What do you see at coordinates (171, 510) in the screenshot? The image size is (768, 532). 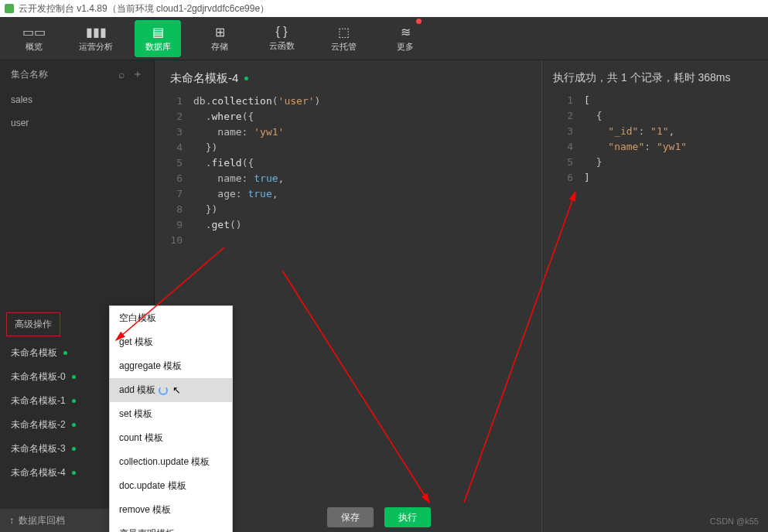 I see `menu-item-8: remove 模板` at bounding box center [171, 510].